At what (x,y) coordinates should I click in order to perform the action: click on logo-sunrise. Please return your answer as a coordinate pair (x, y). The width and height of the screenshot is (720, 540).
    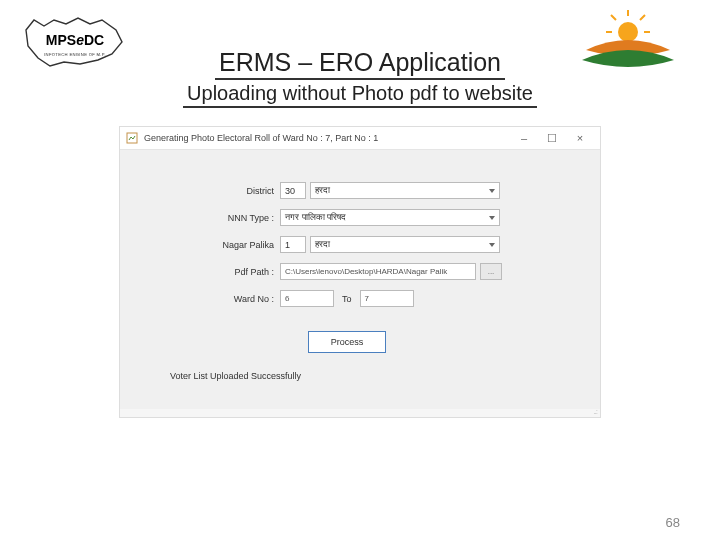
    Looking at the image, I should click on (628, 41).